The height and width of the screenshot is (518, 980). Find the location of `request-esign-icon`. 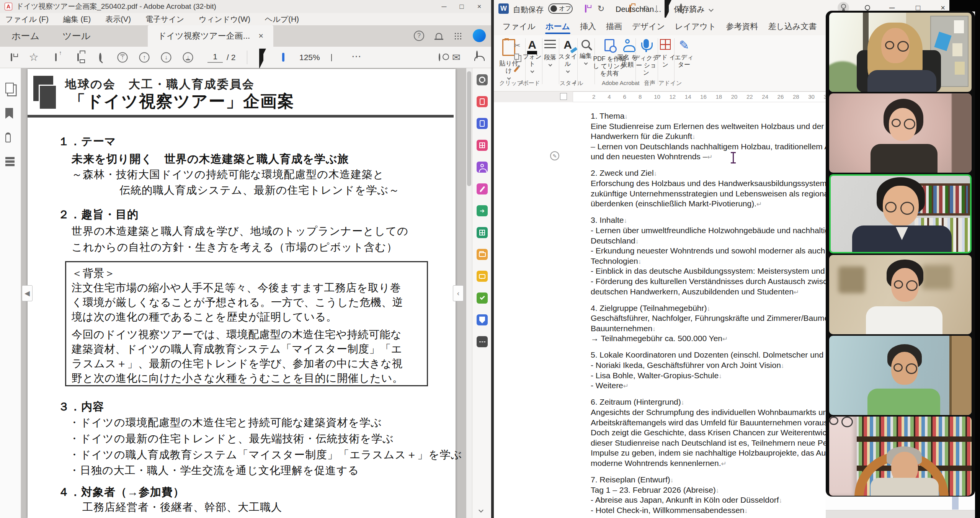

request-esign-icon is located at coordinates (482, 167).